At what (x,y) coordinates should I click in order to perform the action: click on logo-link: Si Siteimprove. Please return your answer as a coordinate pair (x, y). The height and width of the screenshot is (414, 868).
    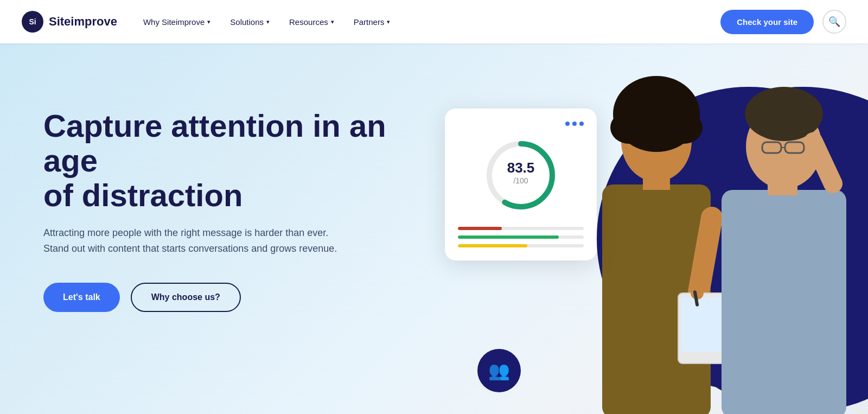
    Looking at the image, I should click on (69, 22).